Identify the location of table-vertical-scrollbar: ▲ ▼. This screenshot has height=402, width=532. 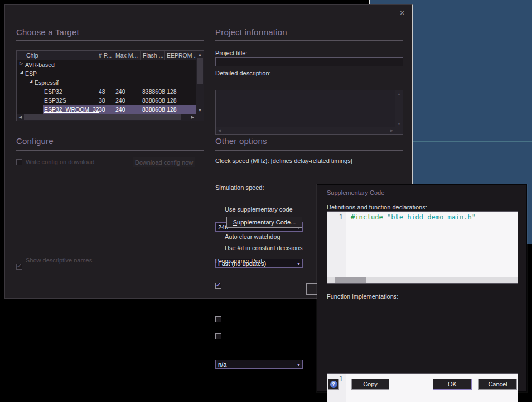
(200, 83).